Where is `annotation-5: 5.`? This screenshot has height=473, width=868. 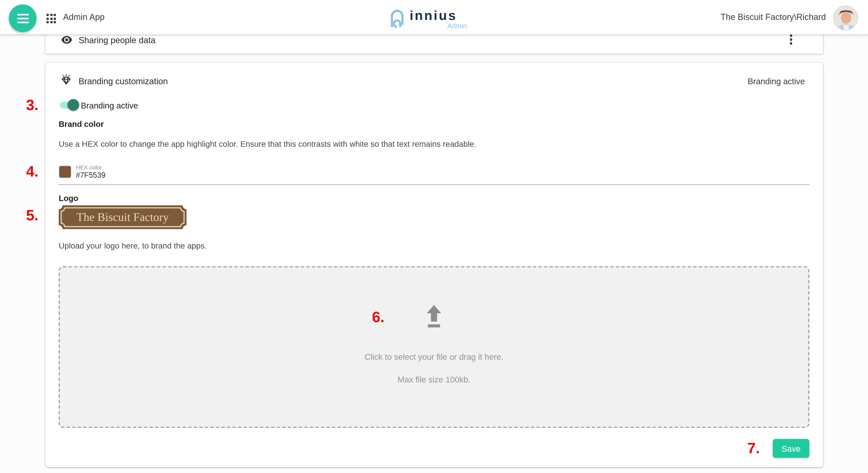 annotation-5: 5. is located at coordinates (32, 216).